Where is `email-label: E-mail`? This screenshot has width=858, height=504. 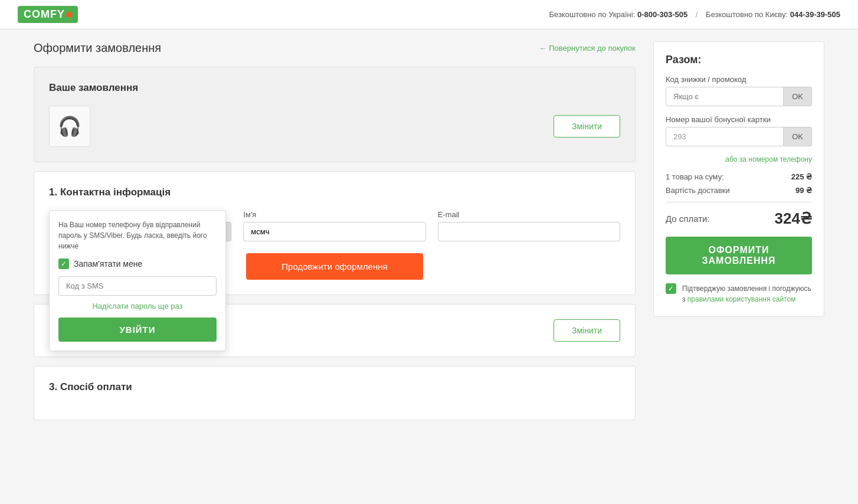 email-label: E-mail is located at coordinates (529, 215).